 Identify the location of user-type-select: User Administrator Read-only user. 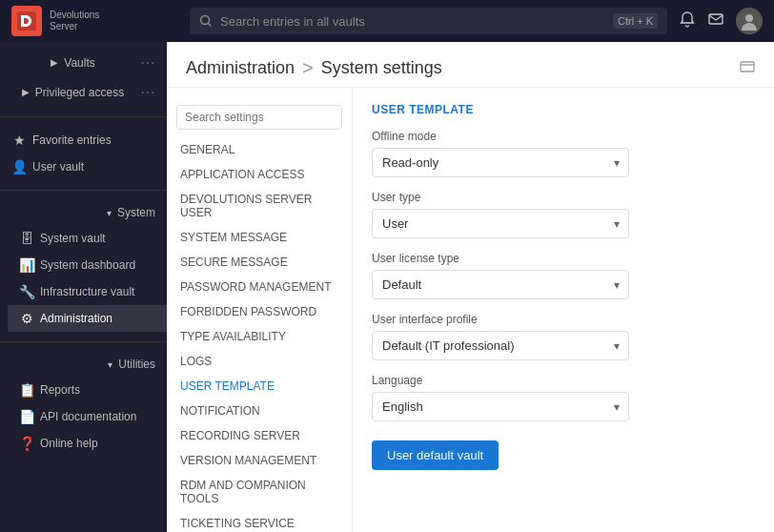
(500, 223).